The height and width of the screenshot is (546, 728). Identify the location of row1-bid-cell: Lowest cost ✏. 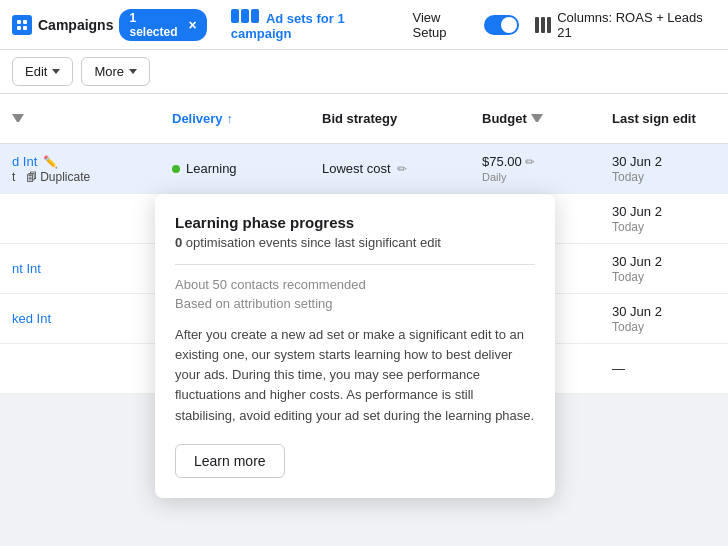
(390, 168).